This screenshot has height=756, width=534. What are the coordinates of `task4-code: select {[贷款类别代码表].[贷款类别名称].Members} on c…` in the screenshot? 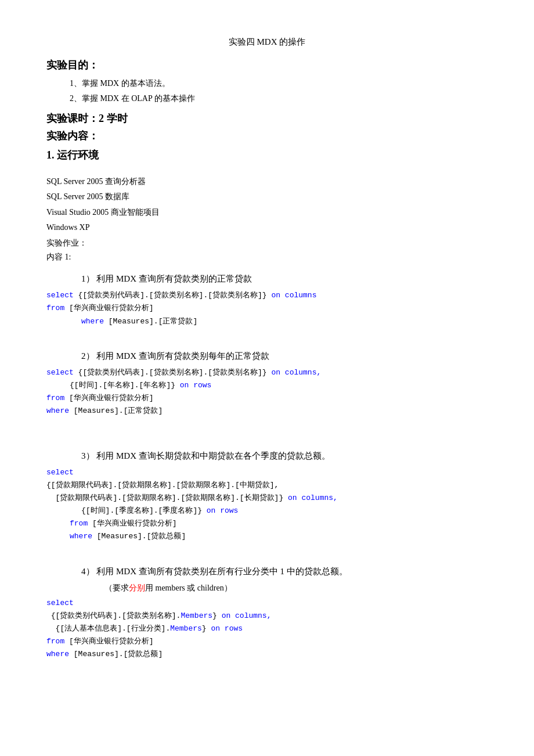 It's located at (267, 629).